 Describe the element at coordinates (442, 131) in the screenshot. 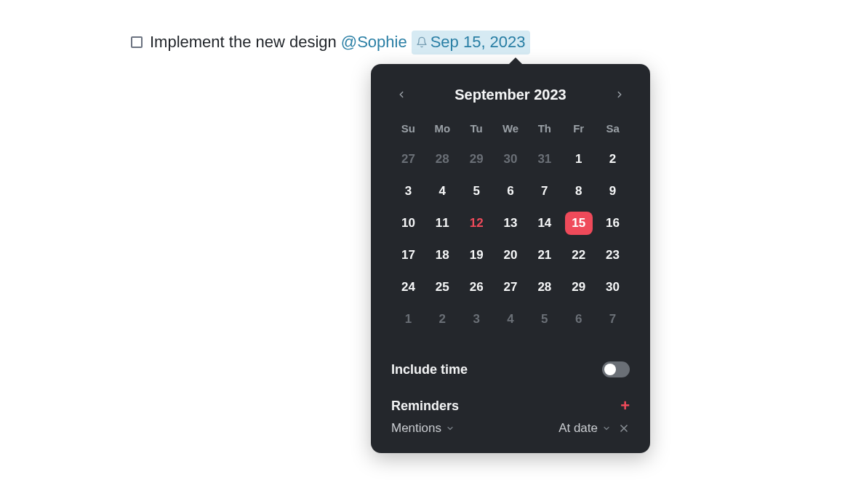

I see `calendar-dow: Mo` at that location.